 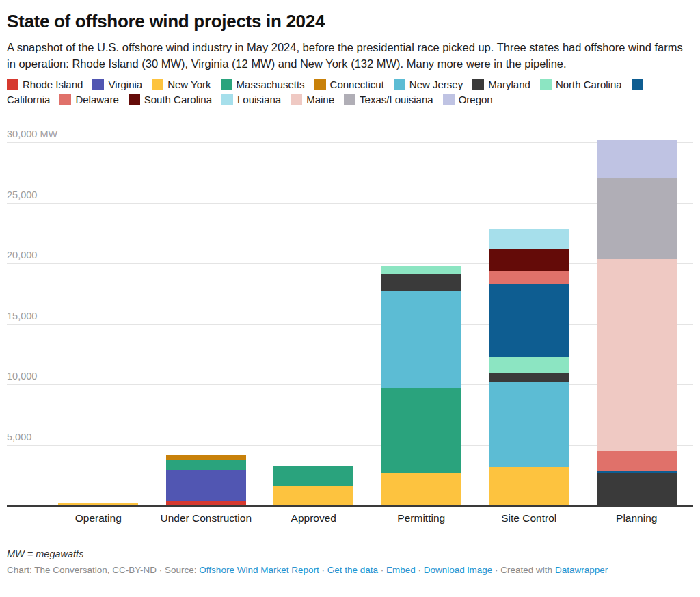 What do you see at coordinates (103, 570) in the screenshot?
I see `attribution-text: Chart: The Conversation, CC-BY-ND · Sour…` at bounding box center [103, 570].